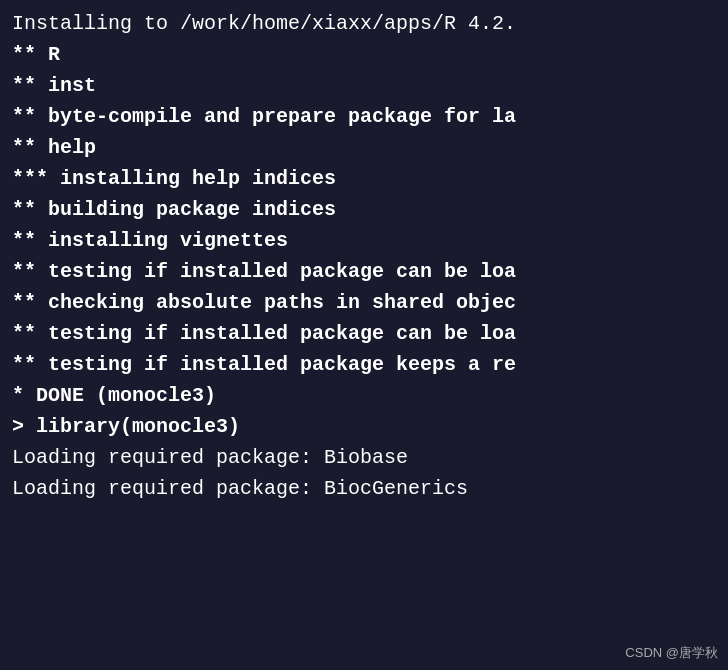 This screenshot has height=670, width=728. I want to click on line11: ** testing if installed package can be l…, so click(364, 334).